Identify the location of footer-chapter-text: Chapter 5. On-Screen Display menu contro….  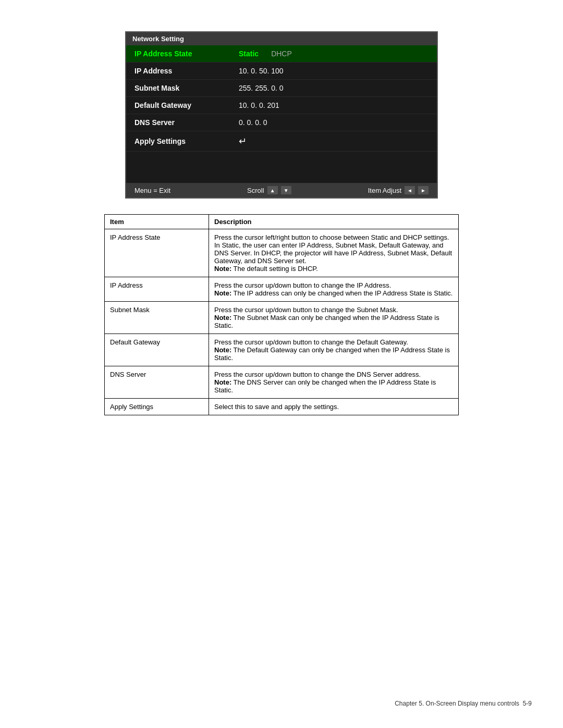
(457, 704).